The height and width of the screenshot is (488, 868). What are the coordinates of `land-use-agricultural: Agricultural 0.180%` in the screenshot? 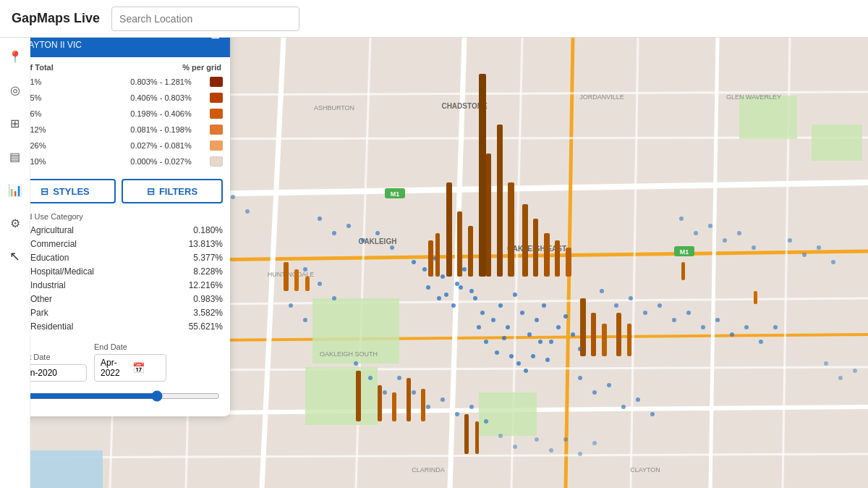 It's located at (119, 230).